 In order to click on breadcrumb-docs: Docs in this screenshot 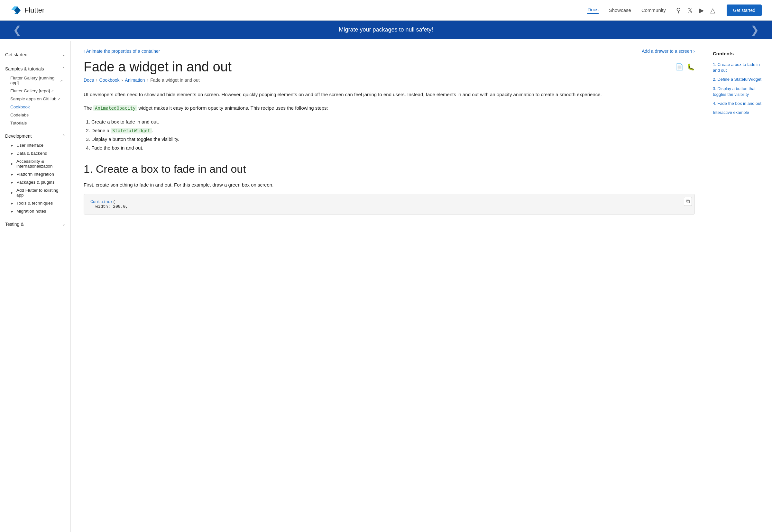, I will do `click(89, 80)`.